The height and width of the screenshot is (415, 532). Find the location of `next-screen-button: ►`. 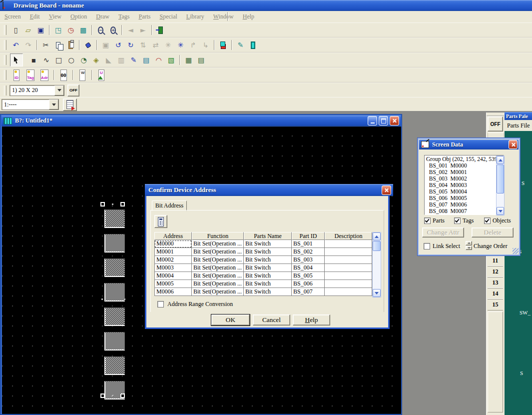

next-screen-button: ► is located at coordinates (143, 30).